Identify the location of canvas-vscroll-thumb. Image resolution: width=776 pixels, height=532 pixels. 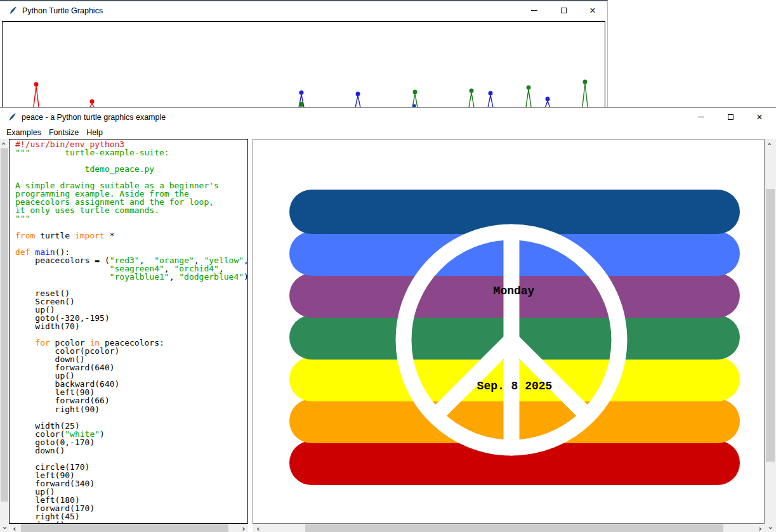
(770, 325).